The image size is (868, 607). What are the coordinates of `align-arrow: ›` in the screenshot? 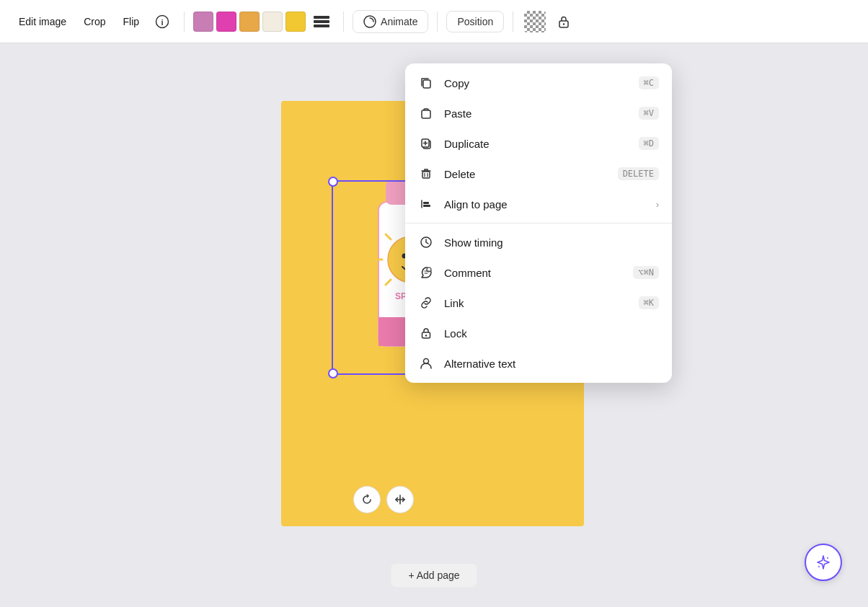 It's located at (657, 205).